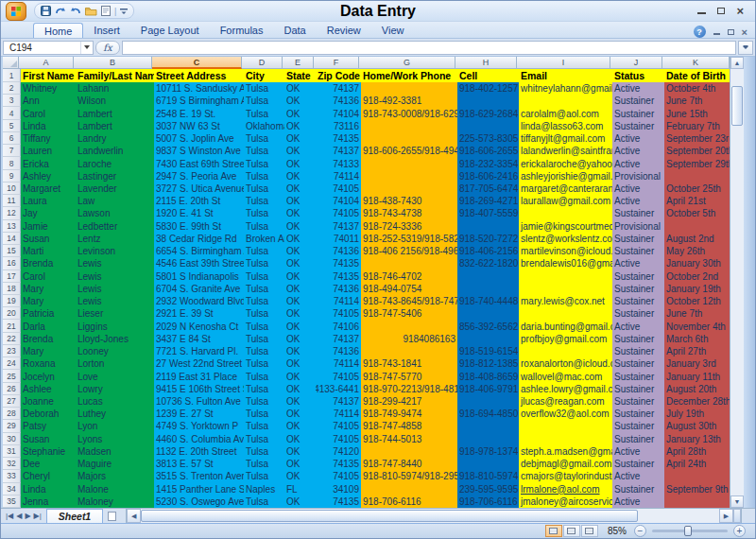  Describe the element at coordinates (301, 127) in the screenshot. I see `cell-E5: OK` at that location.